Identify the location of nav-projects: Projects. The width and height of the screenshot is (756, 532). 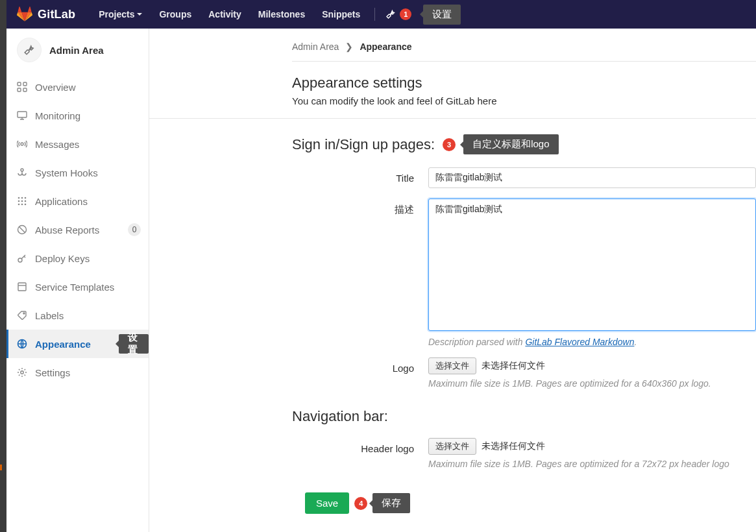
(121, 14).